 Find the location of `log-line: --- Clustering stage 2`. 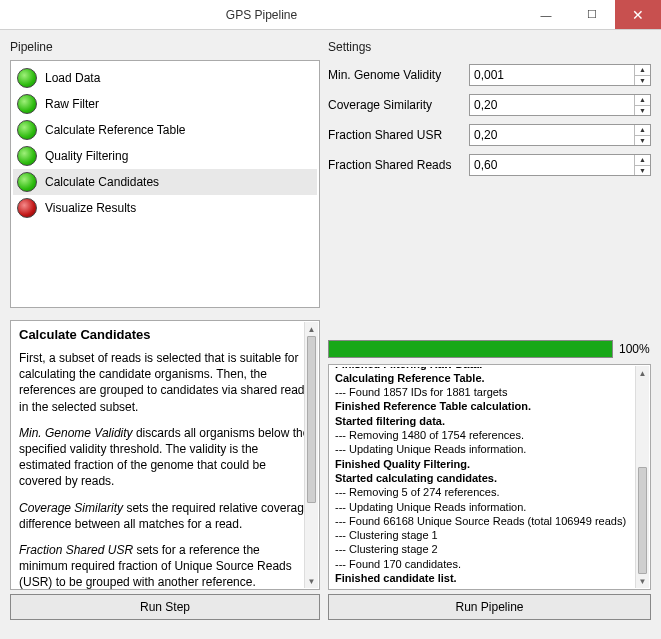

log-line: --- Clustering stage 2 is located at coordinates (490, 549).